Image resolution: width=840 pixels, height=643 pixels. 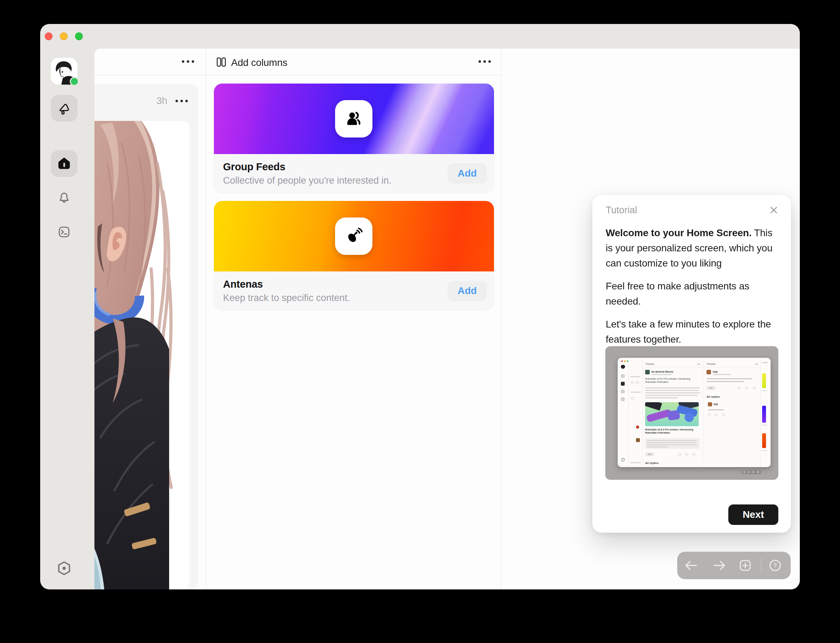 I want to click on group-feeds-card: Group Feeds Collective of people you're …, so click(x=354, y=138).